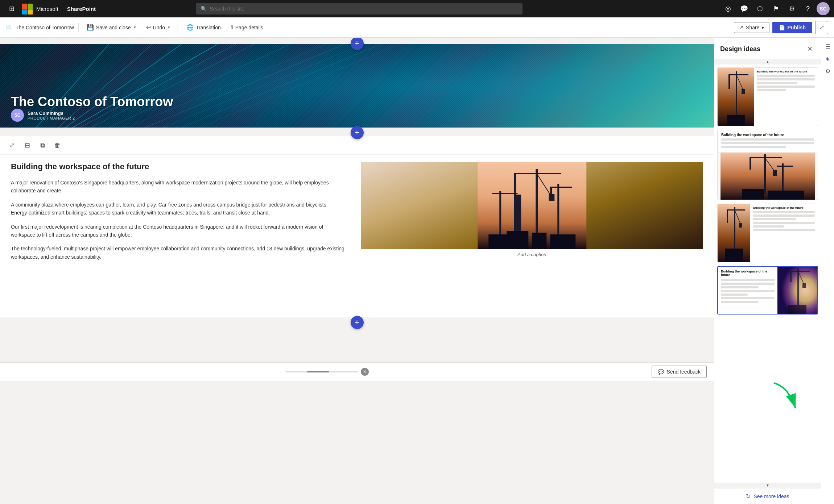 Image resolution: width=834 pixels, height=504 pixels. I want to click on add-section-bottom-button: +, so click(357, 322).